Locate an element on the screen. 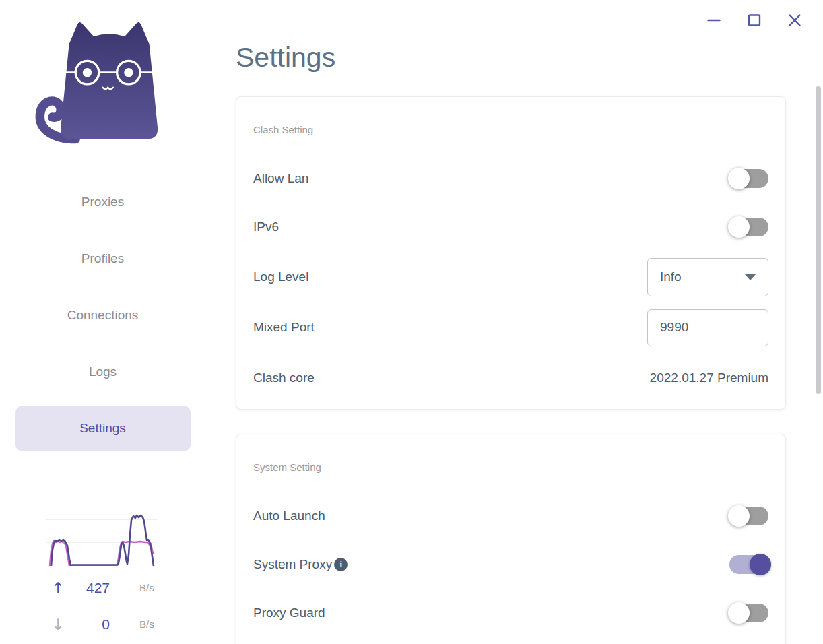 The height and width of the screenshot is (644, 823). sidebar-item-label: Logs is located at coordinates (102, 372).